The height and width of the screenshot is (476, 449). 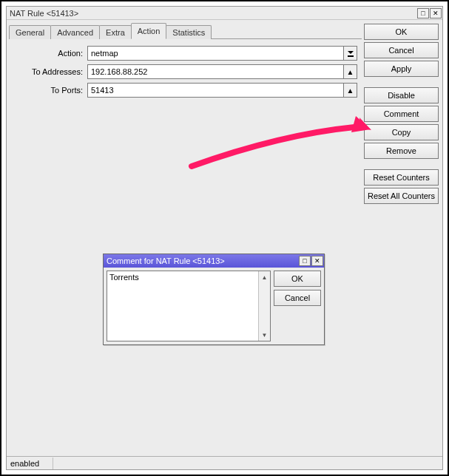 What do you see at coordinates (50, 72) in the screenshot?
I see `label-to-addresses: To Addresses:` at bounding box center [50, 72].